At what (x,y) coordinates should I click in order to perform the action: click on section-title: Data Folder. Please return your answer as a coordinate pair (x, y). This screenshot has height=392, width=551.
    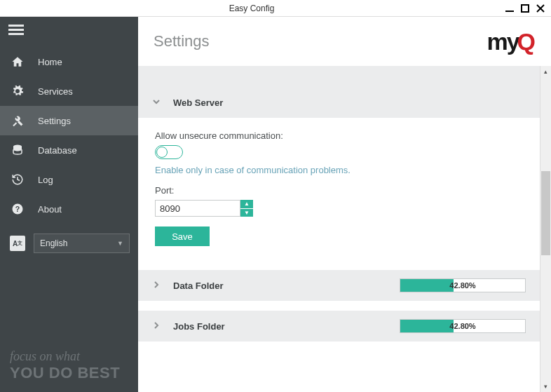
    Looking at the image, I should click on (198, 286).